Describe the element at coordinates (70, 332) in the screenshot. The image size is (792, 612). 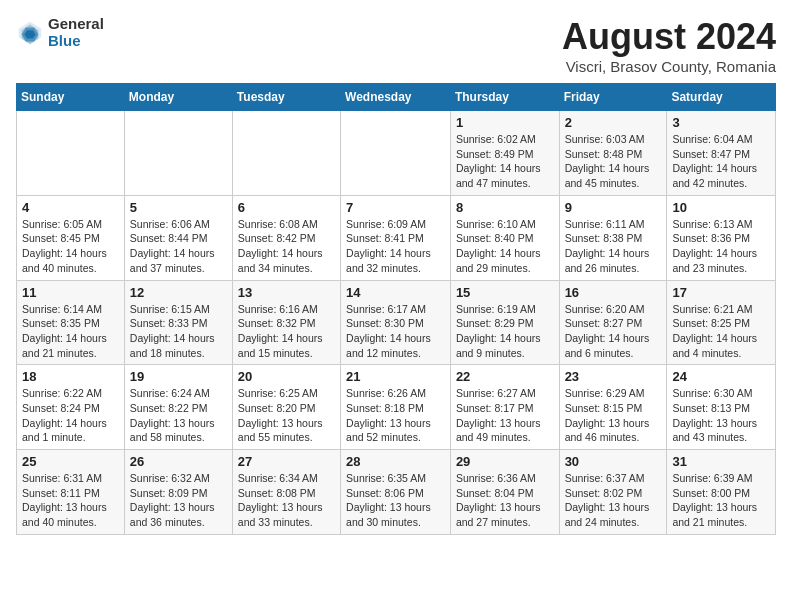
I see `day-info: Sunrise: 6:14 AM Sunset: 8:35 PM Dayligh…` at that location.